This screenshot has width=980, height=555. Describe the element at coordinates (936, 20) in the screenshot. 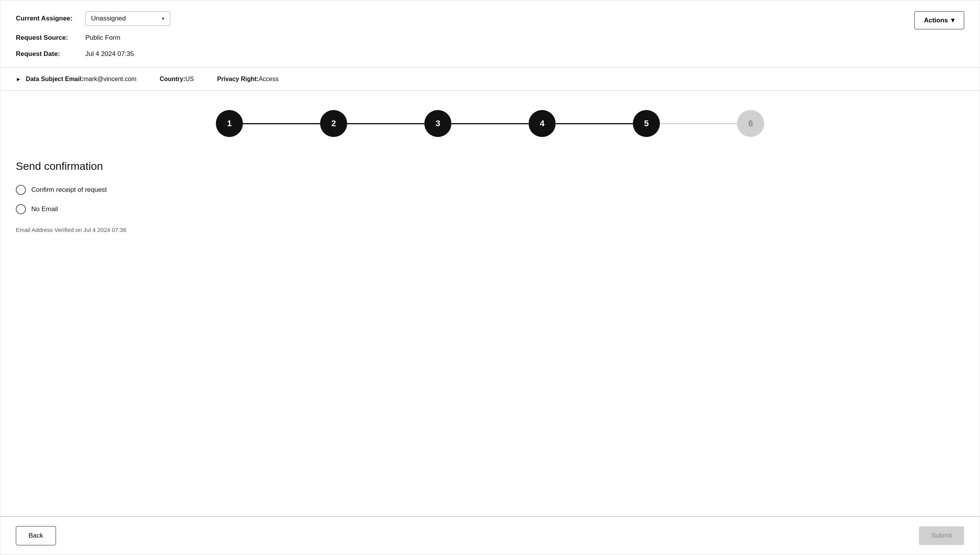

I see `actions-label: Actions` at that location.